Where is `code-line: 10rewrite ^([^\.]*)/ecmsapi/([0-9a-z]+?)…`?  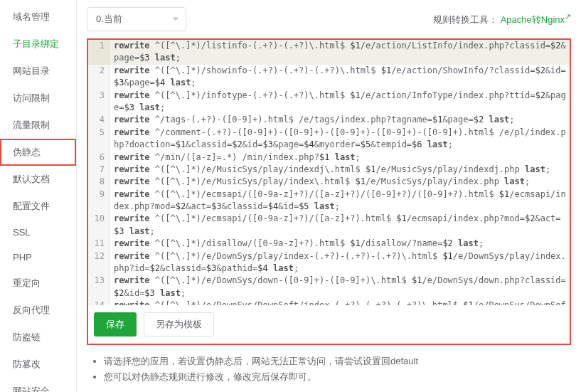 code-line: 10rewrite ^([^\.]*)/ecmsapi/([0-9a-z]+?)… is located at coordinates (329, 225).